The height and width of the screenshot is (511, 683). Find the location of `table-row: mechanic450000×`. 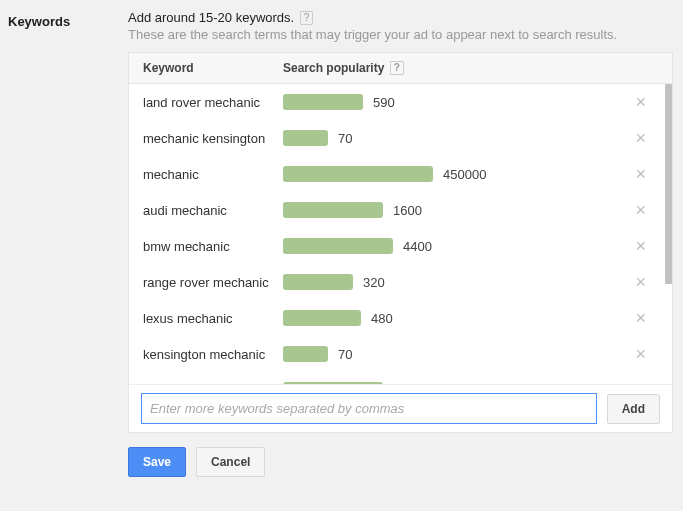

table-row: mechanic450000× is located at coordinates (400, 174).